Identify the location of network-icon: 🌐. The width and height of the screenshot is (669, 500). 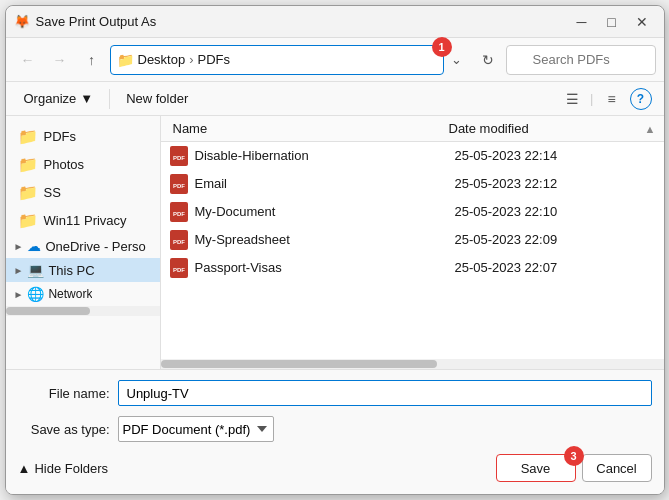
(36, 294).